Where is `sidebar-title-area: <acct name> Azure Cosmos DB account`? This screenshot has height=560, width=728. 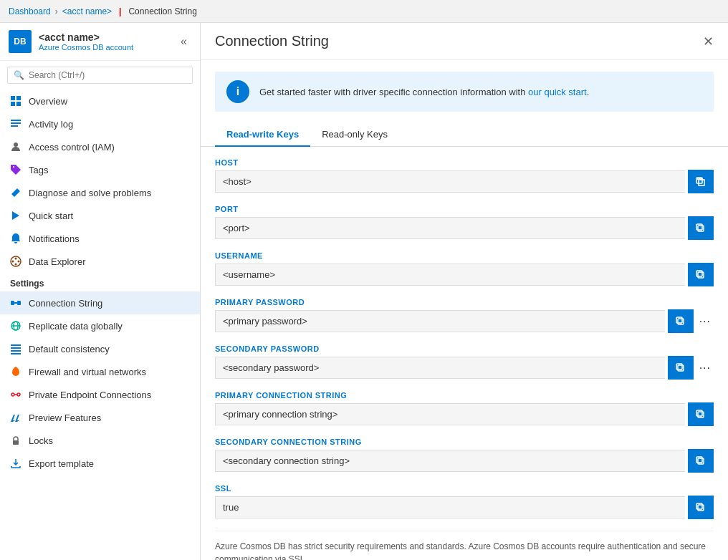 sidebar-title-area: <acct name> Azure Cosmos DB account is located at coordinates (104, 42).